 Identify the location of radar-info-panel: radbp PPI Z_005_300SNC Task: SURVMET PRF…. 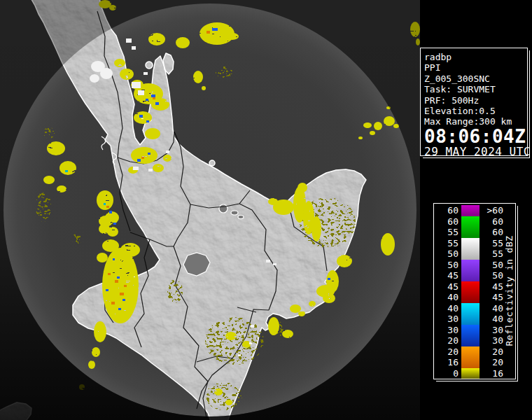
(474, 102).